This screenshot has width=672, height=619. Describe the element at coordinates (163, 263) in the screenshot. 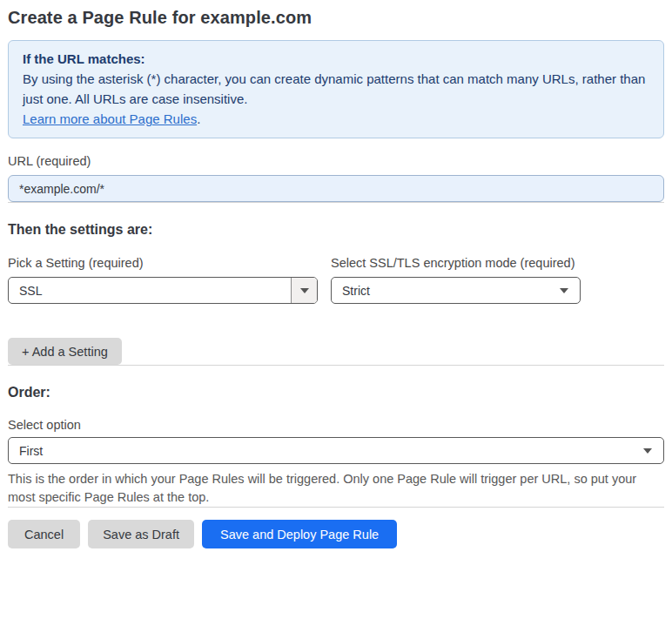

I see `pick-setting-label: Pick a Setting (required)` at that location.